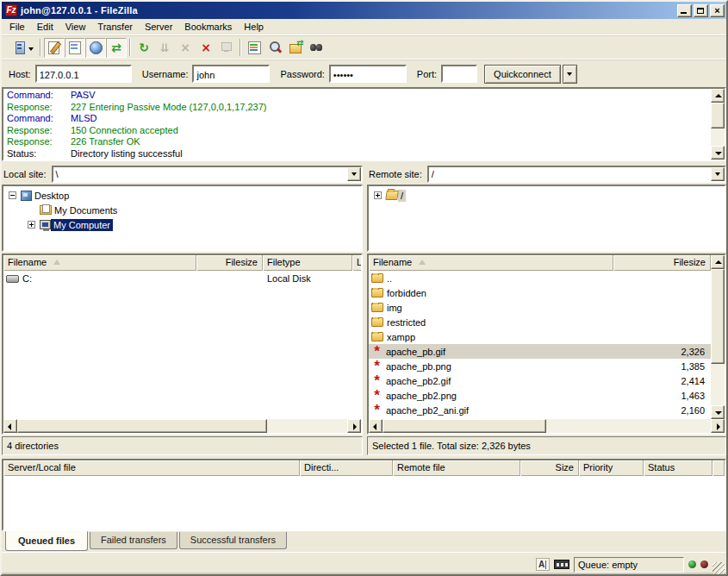  I want to click on image-file-icon: *, so click(377, 352).